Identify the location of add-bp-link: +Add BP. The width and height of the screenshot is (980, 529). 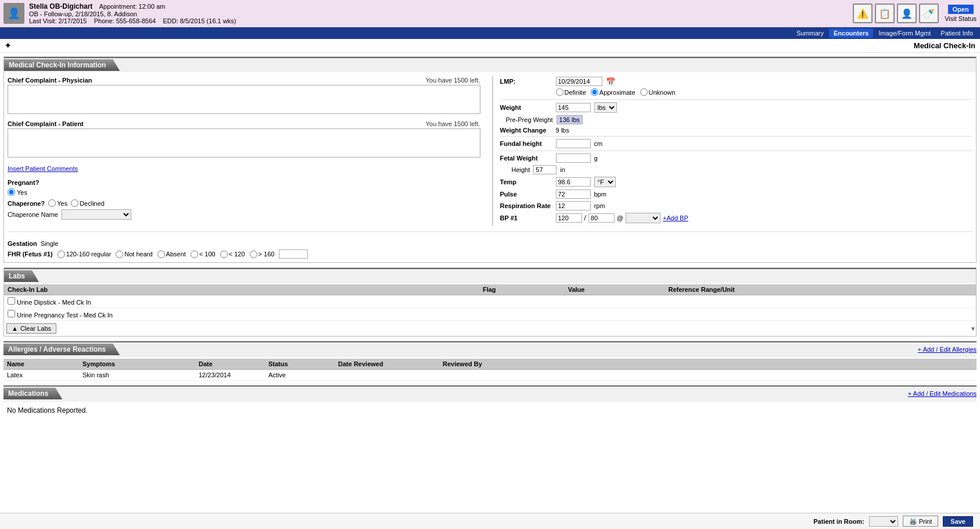
(676, 218).